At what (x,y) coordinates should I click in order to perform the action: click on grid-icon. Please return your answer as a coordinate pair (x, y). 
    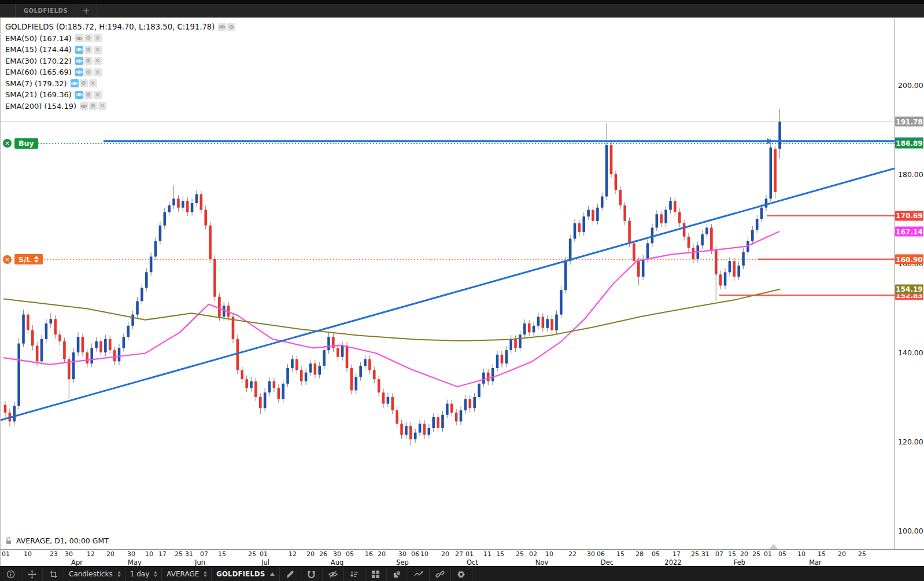
    Looking at the image, I should click on (376, 574).